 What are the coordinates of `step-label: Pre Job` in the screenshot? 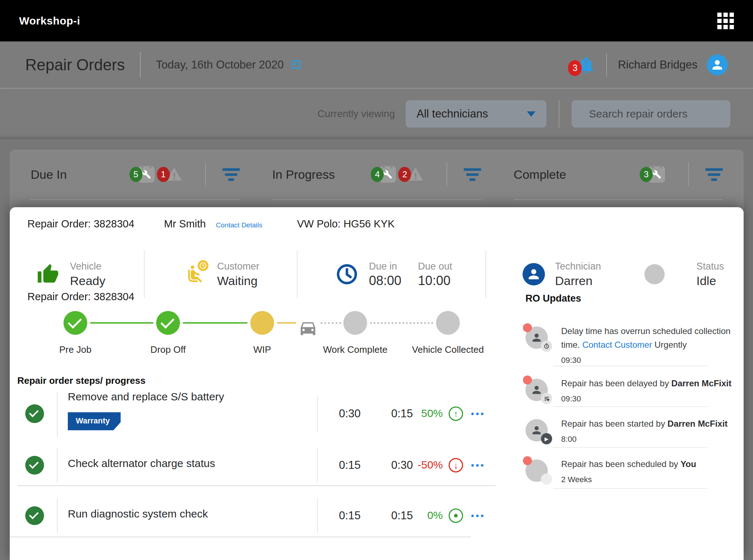 It's located at (75, 350).